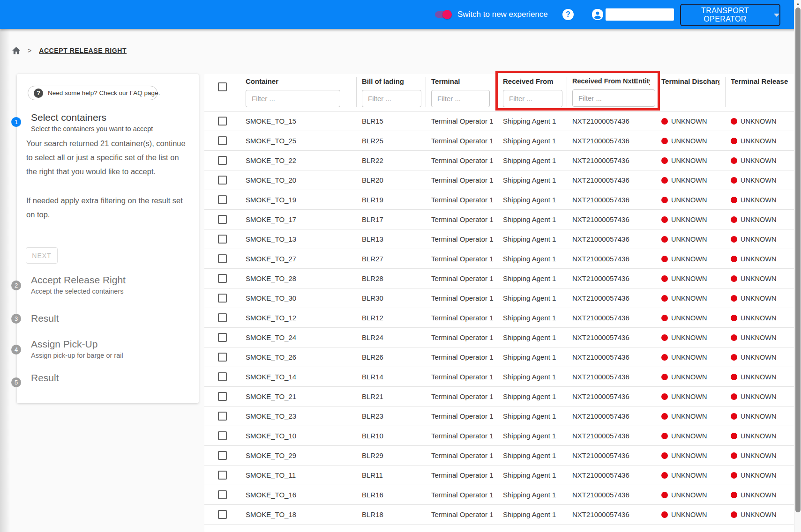  I want to click on breadcrumb-chevron: >, so click(30, 51).